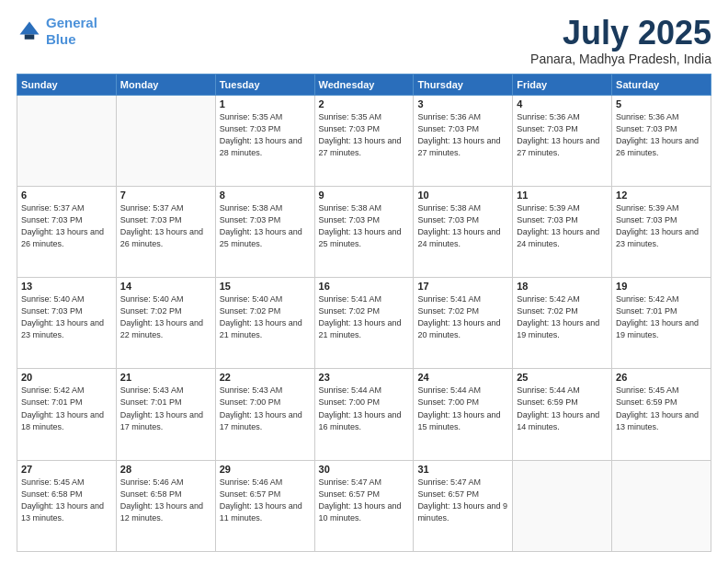  What do you see at coordinates (165, 85) in the screenshot?
I see `calendar-weekday-header: Monday` at bounding box center [165, 85].